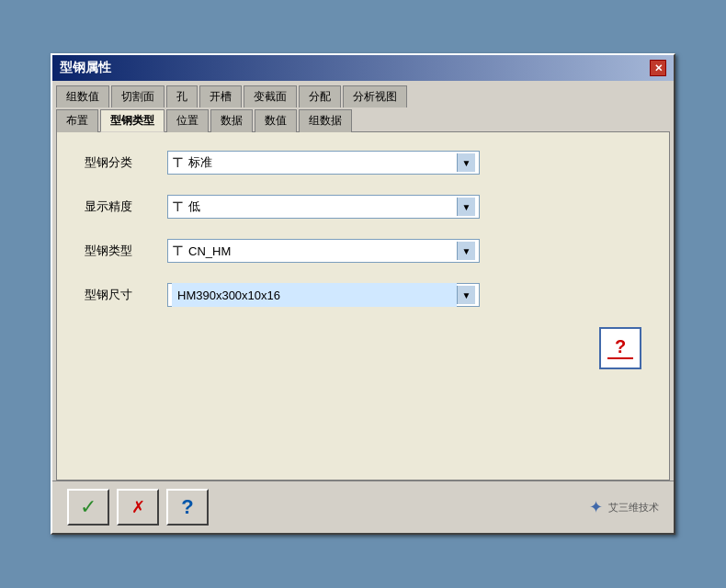  Describe the element at coordinates (182, 96) in the screenshot. I see `tab-hole: 孔` at that location.